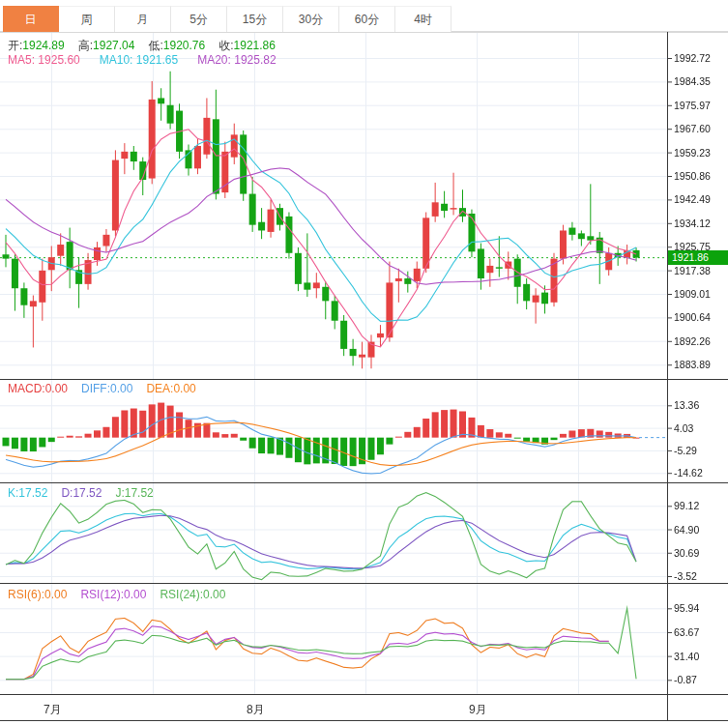 Image resolution: width=728 pixels, height=725 pixels. Describe the element at coordinates (27, 389) in the screenshot. I see `macd-label: MACD:` at that location.